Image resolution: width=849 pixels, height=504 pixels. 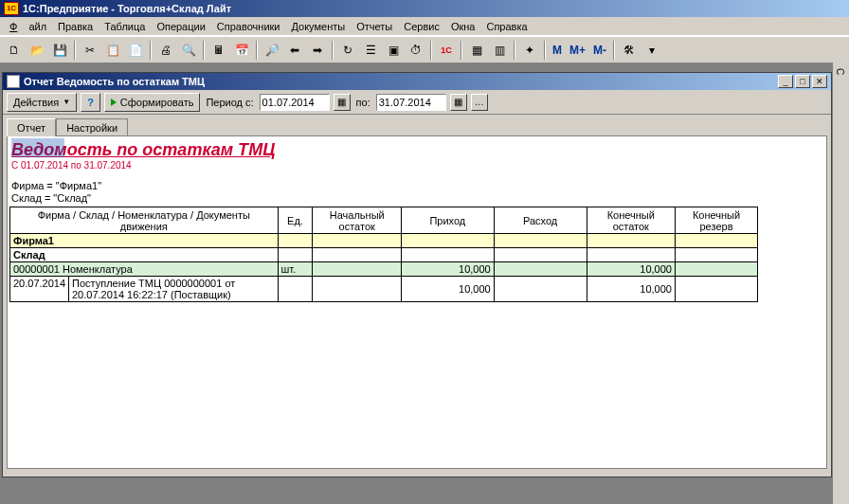 What do you see at coordinates (60, 50) in the screenshot?
I see `save-icon: 💾` at bounding box center [60, 50].